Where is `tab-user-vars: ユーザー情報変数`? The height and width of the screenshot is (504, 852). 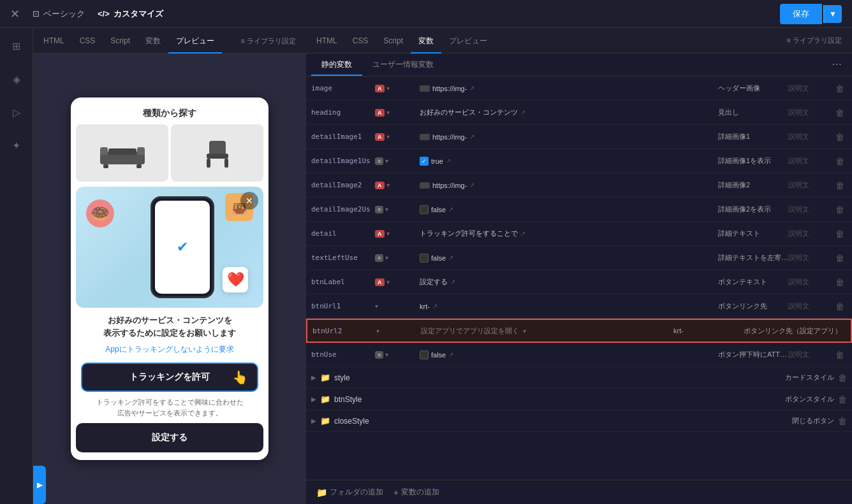 tab-user-vars: ユーザー情報変数 is located at coordinates (403, 64).